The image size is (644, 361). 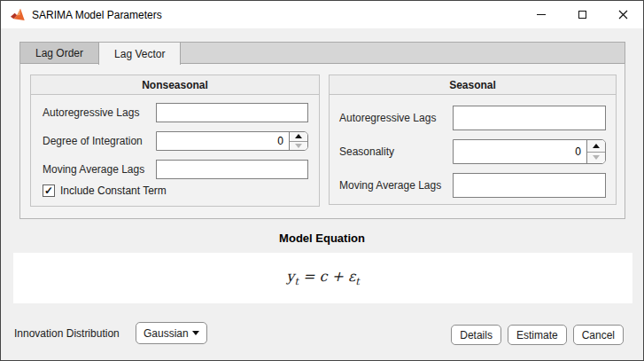 What do you see at coordinates (60, 53) in the screenshot?
I see `tab-lag-order: Lag Order` at bounding box center [60, 53].